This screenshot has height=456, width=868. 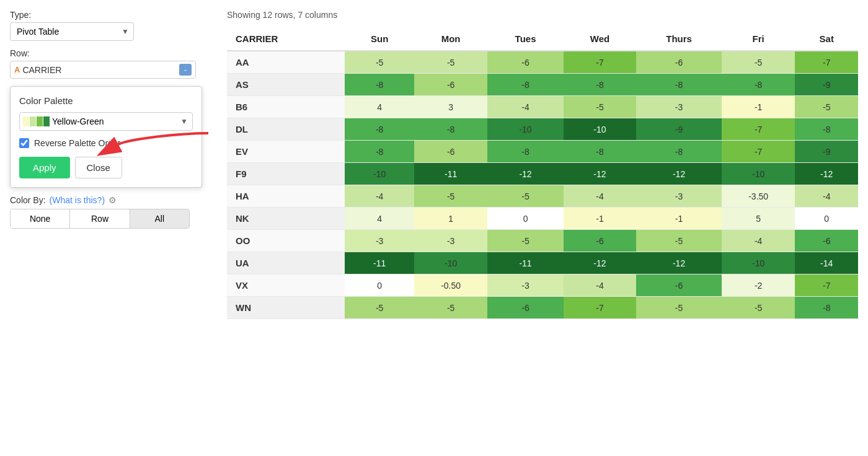 I want to click on red-arrow-indicator, so click(x=165, y=144).